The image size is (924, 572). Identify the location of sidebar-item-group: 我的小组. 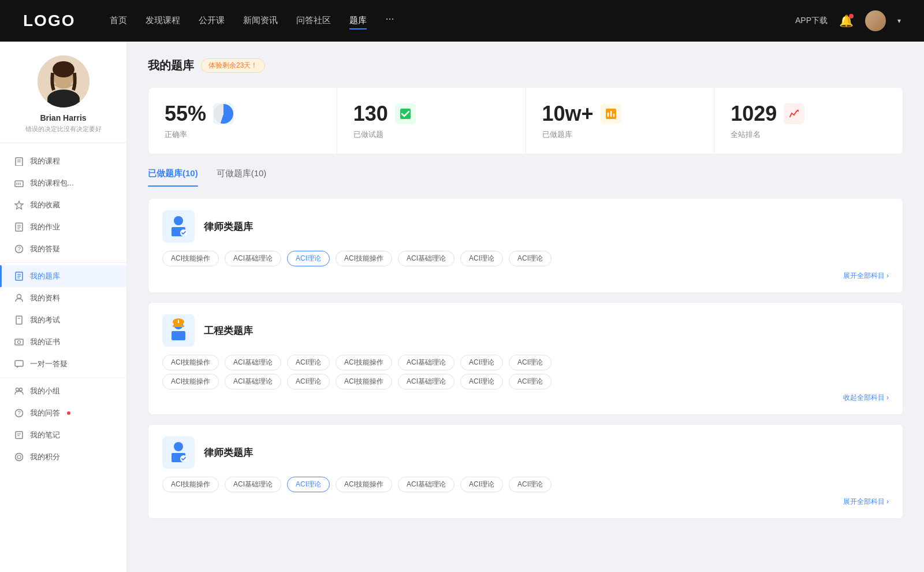
(64, 391).